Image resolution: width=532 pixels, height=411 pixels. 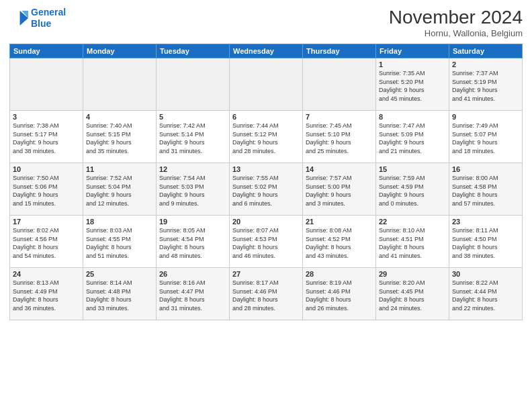 What do you see at coordinates (120, 137) in the screenshot?
I see `calendar-cell: 4Sunrise: 7:40 AM Sunset: 5:15 PM Daylig…` at bounding box center [120, 137].